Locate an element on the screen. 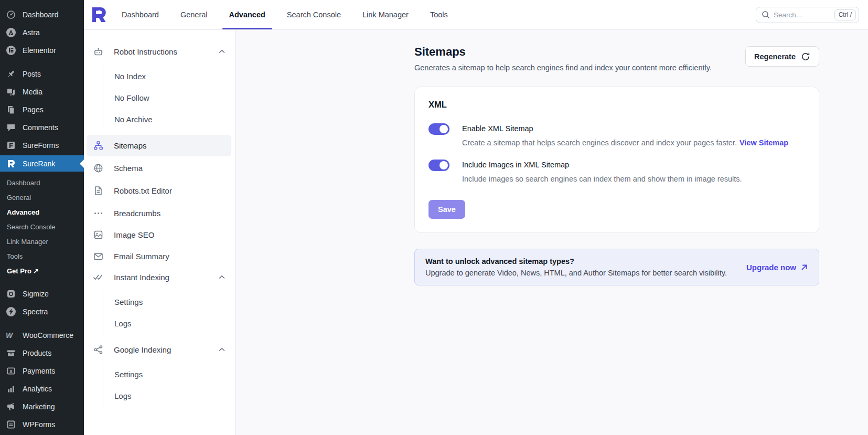 Image resolution: width=868 pixels, height=435 pixels. bar-chart-icon is located at coordinates (11, 389).